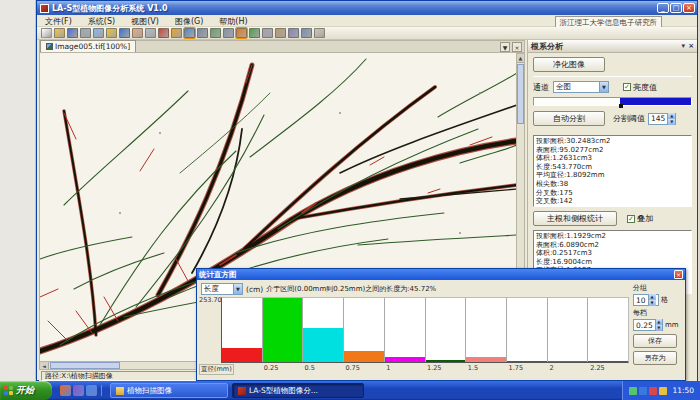 The image size is (700, 400). What do you see at coordinates (655, 358) in the screenshot?
I see `save-as-button: 另存为` at bounding box center [655, 358].